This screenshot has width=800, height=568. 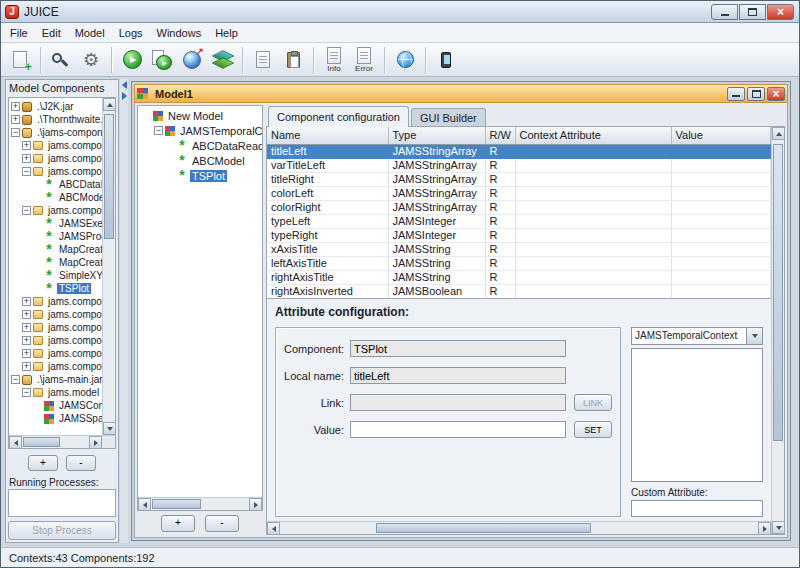 I want to click on layers-button, so click(x=222, y=60).